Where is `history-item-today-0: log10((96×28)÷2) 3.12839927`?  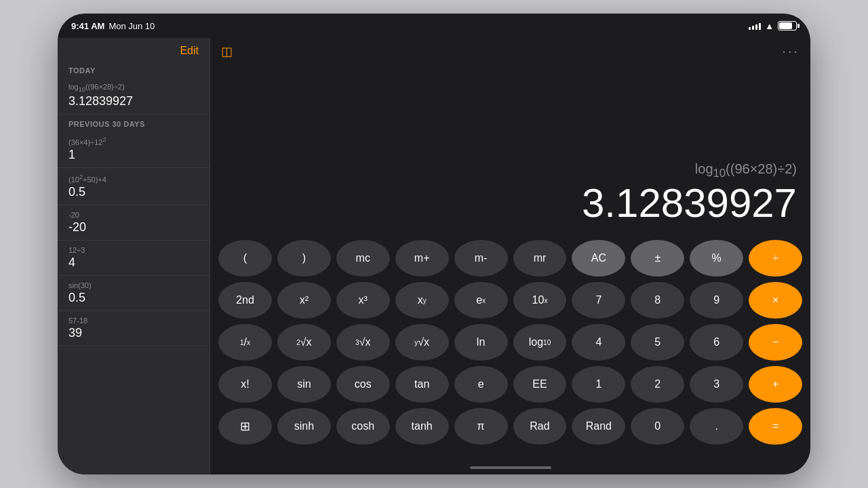
history-item-today-0: log10((96×28)÷2) 3.12839927 is located at coordinates (134, 96).